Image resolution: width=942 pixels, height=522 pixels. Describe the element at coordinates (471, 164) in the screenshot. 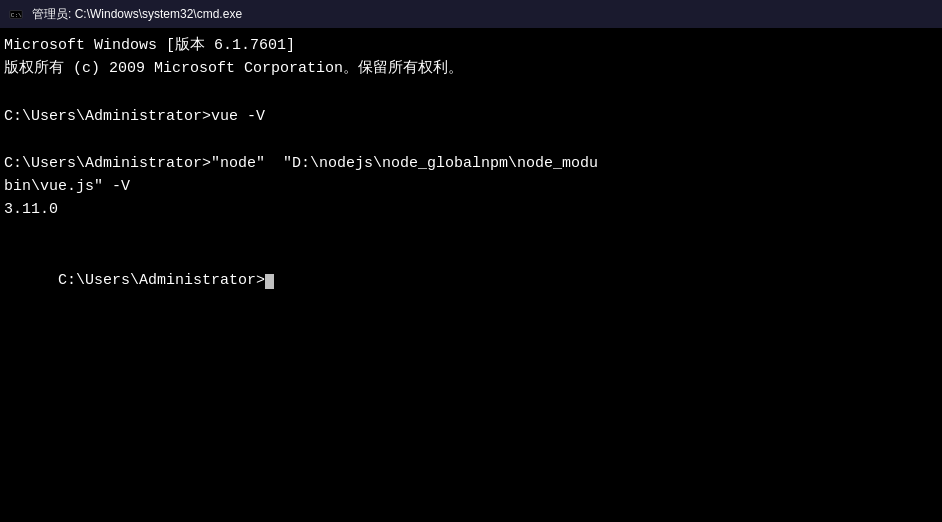

I see `terminal-line-6a: C:\Users\Administrator>"node" "D:\nodejs…` at that location.